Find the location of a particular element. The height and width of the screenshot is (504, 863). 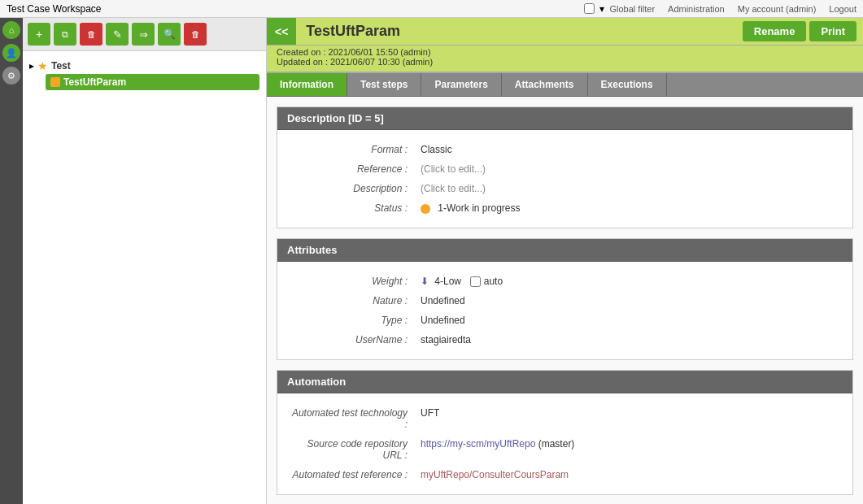

updated-value: 2021/06/07 10:30 (admin) is located at coordinates (381, 62).